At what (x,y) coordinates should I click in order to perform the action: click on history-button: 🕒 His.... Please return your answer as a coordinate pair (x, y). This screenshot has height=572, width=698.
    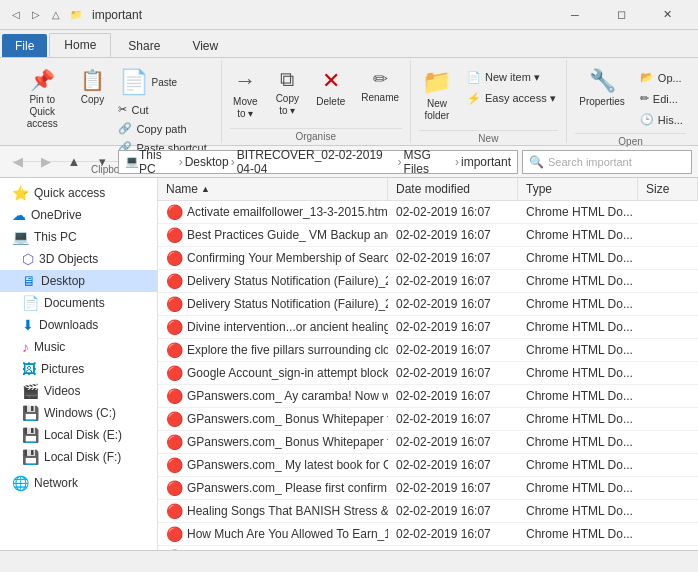
    Looking at the image, I should click on (662, 120).